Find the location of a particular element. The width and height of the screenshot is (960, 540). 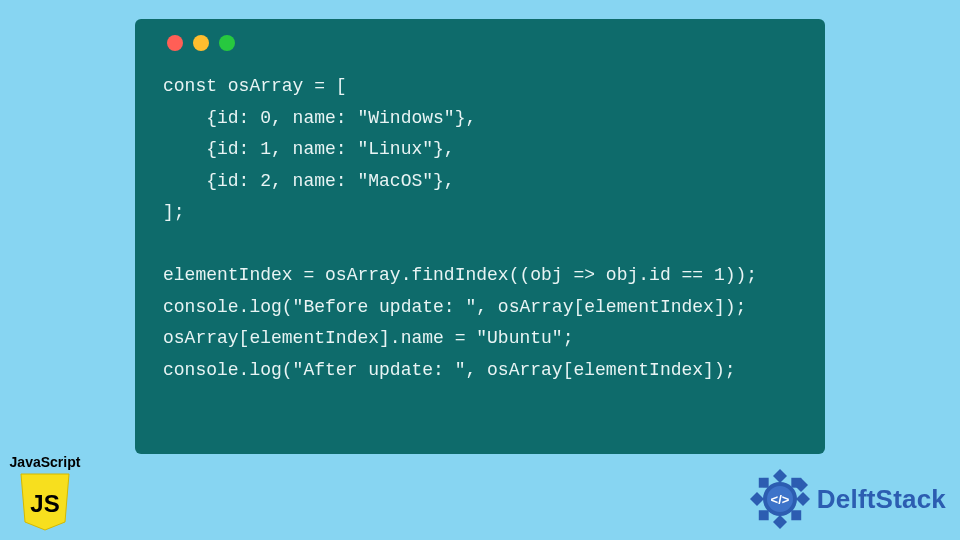

delftstack-gear-icon: </> is located at coordinates (780, 499).